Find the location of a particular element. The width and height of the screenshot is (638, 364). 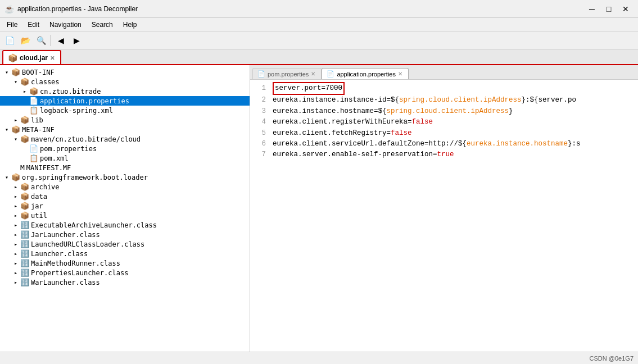

code-line: 7eureka.server.enable-self-preservation=… is located at coordinates (444, 155).